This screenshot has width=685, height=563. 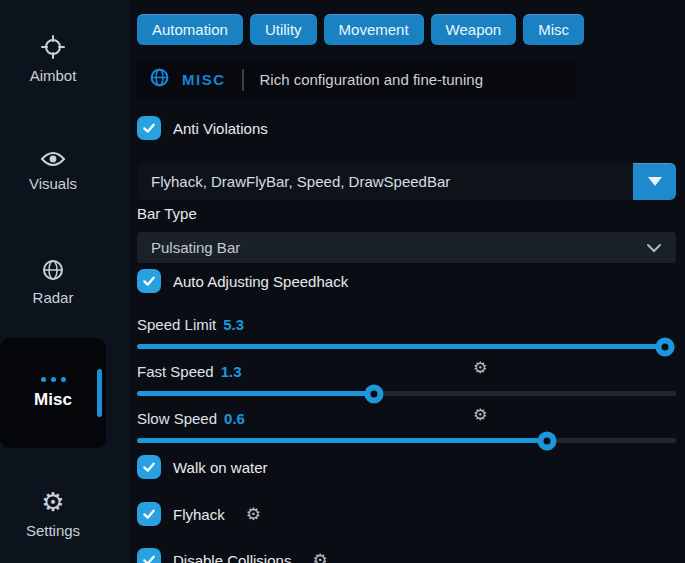 I want to click on toggle-label: Auto Adjusting Speedhack, so click(x=260, y=282).